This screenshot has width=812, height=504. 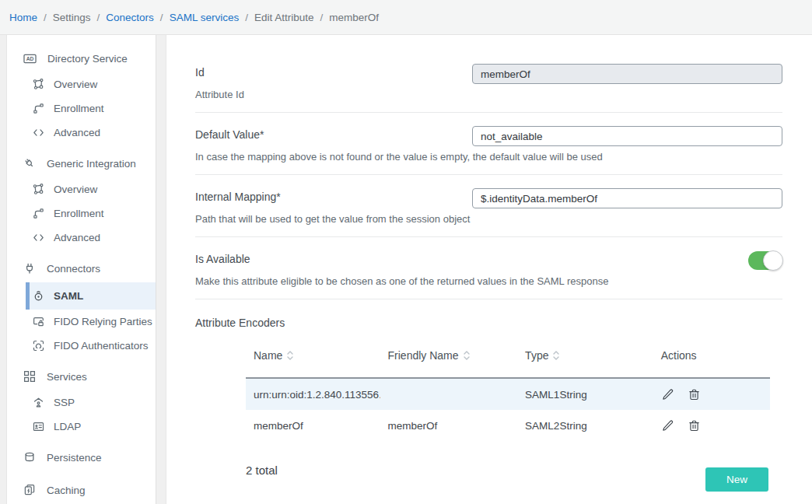 I want to click on table-body: urn:urn:oid:1.2.840.113556.1 SAML1String…, so click(x=508, y=409).